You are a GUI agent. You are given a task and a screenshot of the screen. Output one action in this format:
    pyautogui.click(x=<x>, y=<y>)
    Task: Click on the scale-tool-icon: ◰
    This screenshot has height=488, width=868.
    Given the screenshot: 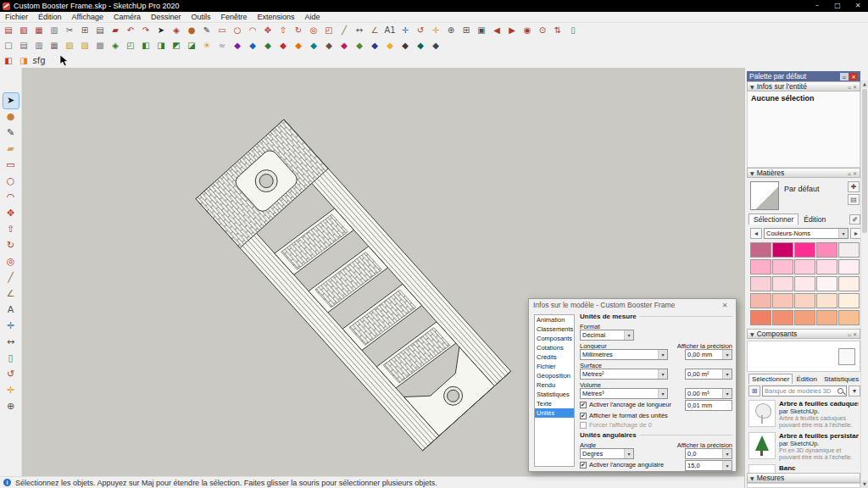 What is the action you would take?
    pyautogui.click(x=329, y=30)
    